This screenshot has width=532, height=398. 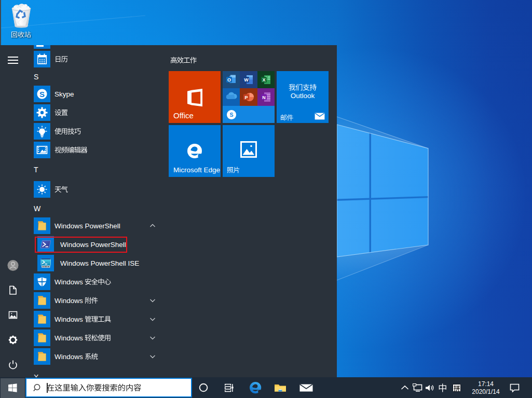 I want to click on svg-text: O, so click(x=229, y=80).